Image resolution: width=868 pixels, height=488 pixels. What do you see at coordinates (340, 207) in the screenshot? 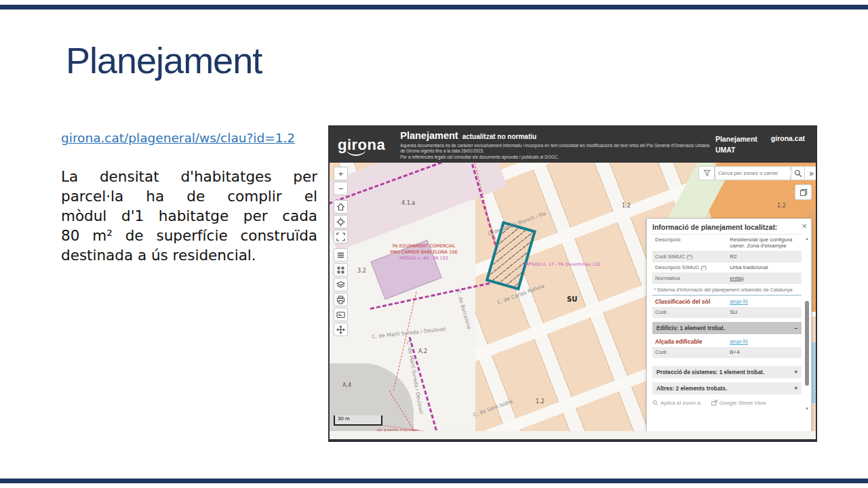
I see `home-button` at bounding box center [340, 207].